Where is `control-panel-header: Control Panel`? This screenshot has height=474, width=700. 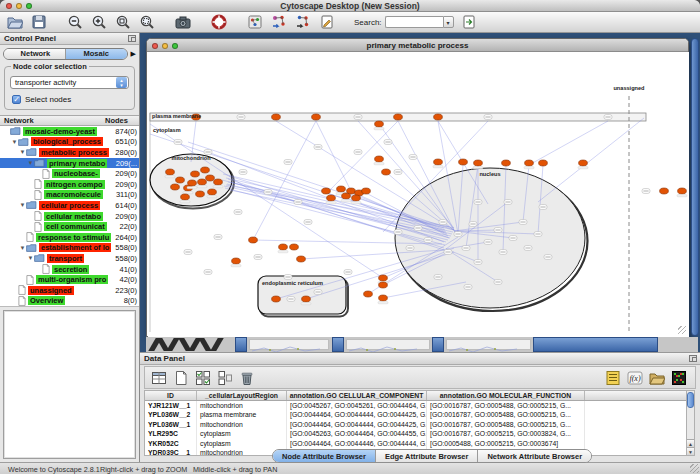
control-panel-header: Control Panel is located at coordinates (70, 39).